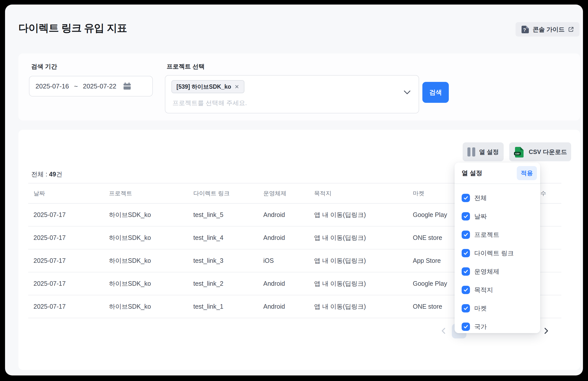  What do you see at coordinates (549, 29) in the screenshot?
I see `console-guide-label: 콘솔 가이드` at bounding box center [549, 29].